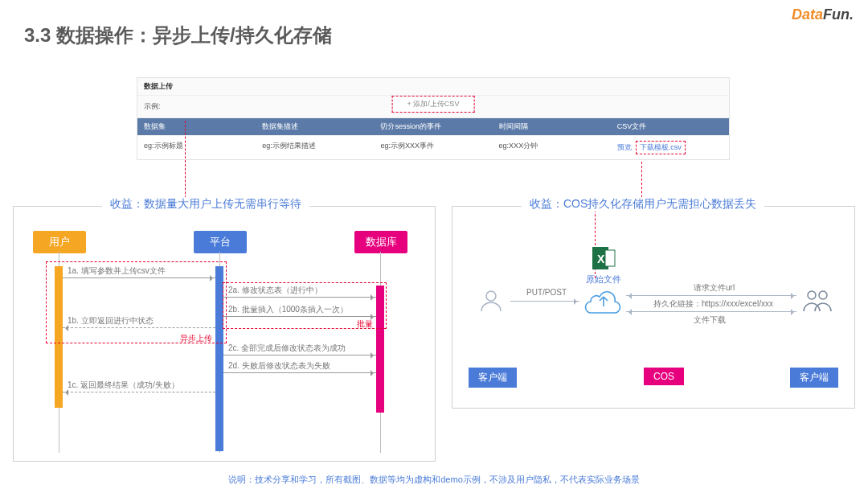 Image resolution: width=868 pixels, height=489 pixels. What do you see at coordinates (670, 127) in the screenshot?
I see `col-csv: CSV文件` at bounding box center [670, 127].